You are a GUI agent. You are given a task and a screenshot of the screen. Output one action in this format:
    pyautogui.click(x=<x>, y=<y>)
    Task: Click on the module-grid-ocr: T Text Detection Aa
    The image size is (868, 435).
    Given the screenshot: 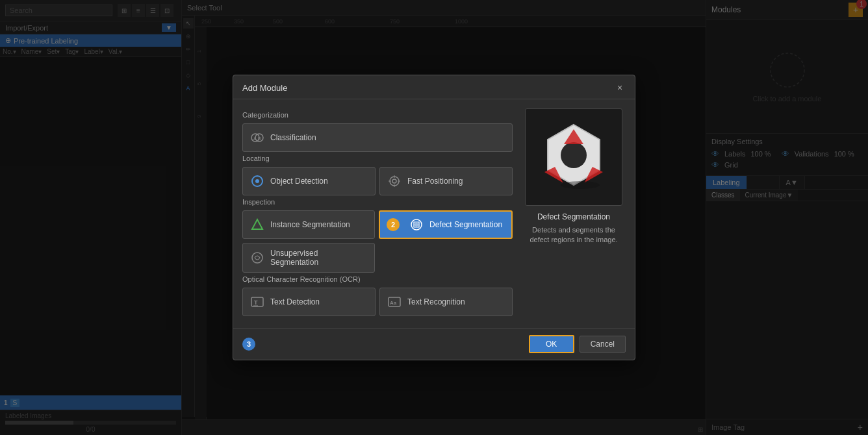 What is the action you would take?
    pyautogui.click(x=377, y=302)
    